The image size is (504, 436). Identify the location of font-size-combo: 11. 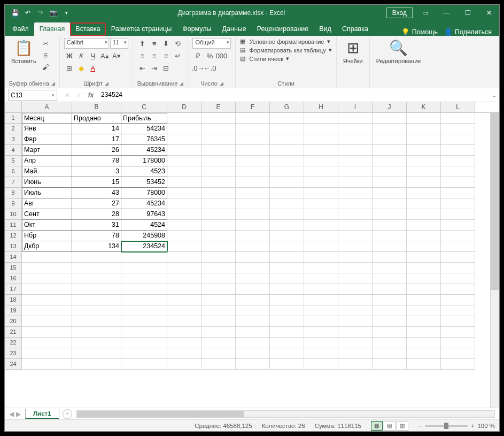
(119, 43).